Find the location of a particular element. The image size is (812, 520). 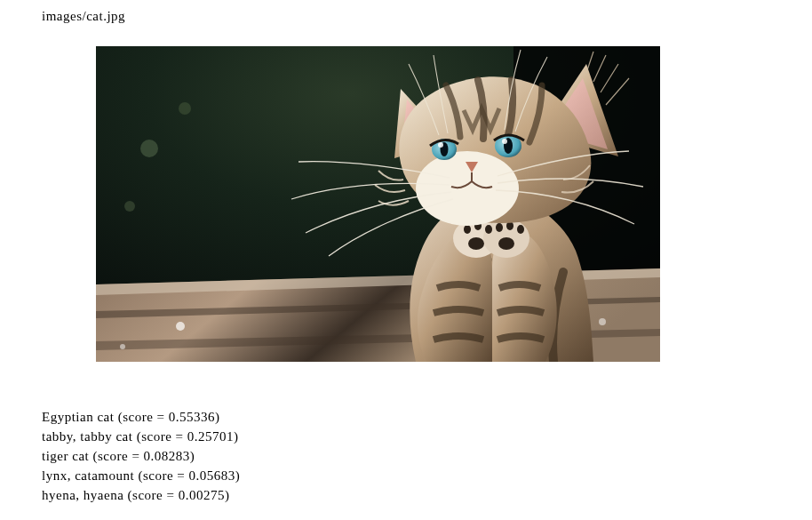

result-line: hyena, hyaena (score = 0.00275) is located at coordinates (140, 495).